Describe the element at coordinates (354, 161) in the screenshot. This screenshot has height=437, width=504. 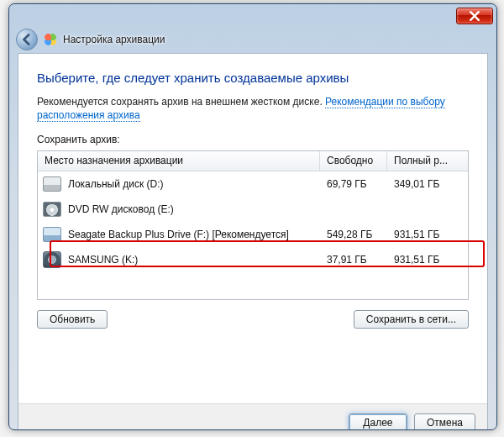
I see `col-header-free: Свободно` at that location.